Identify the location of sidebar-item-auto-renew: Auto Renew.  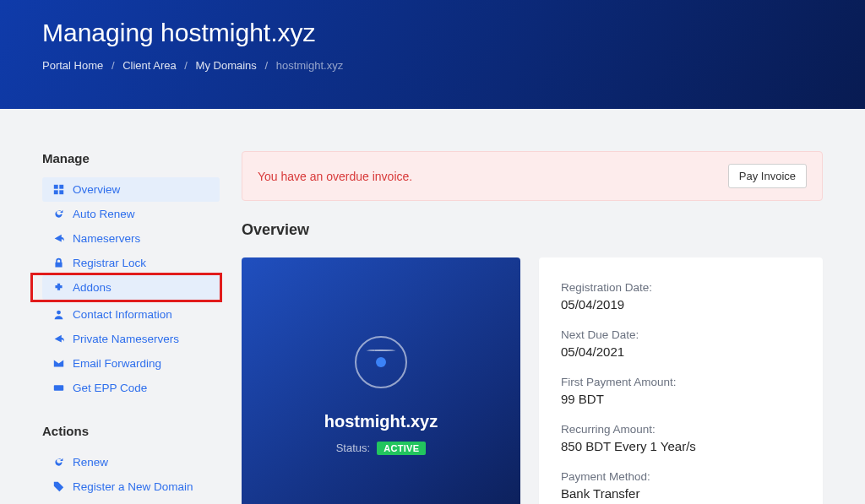
(131, 214).